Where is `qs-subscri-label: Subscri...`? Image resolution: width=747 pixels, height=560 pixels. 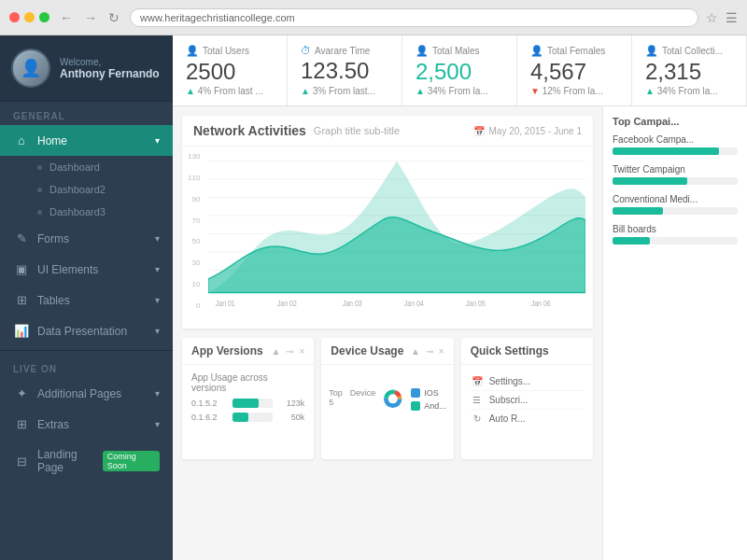
qs-subscri-label: Subscri... is located at coordinates (509, 399).